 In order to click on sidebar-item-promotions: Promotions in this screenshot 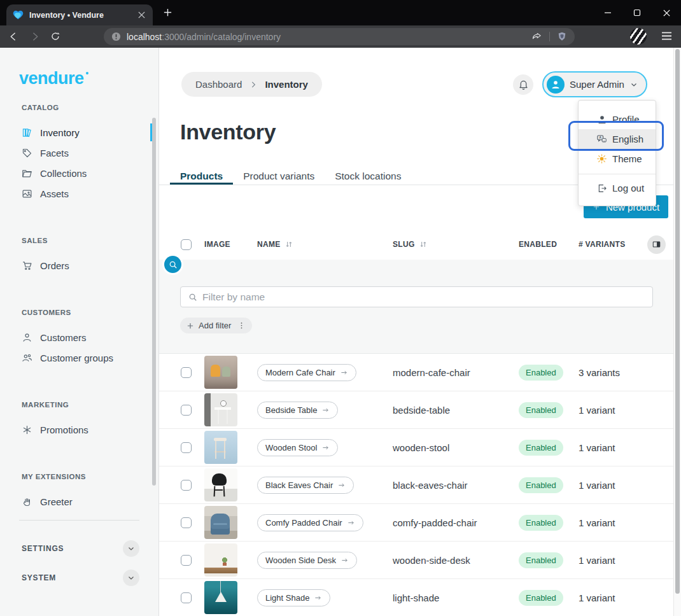, I will do `click(79, 430)`.